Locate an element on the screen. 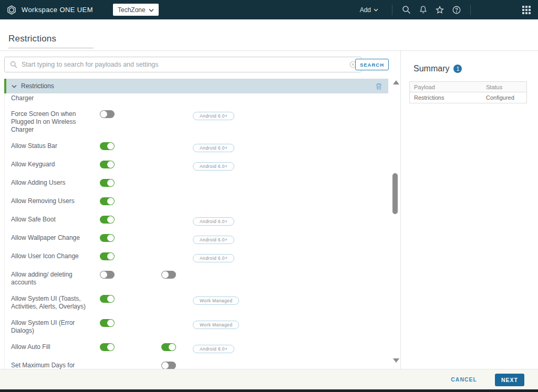 The height and width of the screenshot is (392, 538). workspace-one-logo-icon is located at coordinates (12, 10).